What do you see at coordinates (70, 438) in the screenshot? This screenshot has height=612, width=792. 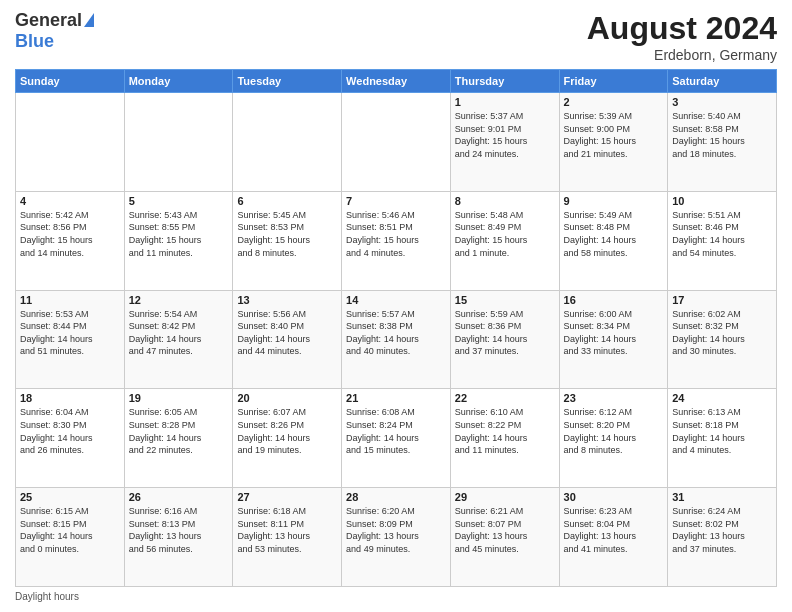 I see `calendar-cell: 18Sunrise: 6:04 AM Sunset: 8:30 PM Dayli…` at bounding box center [70, 438].